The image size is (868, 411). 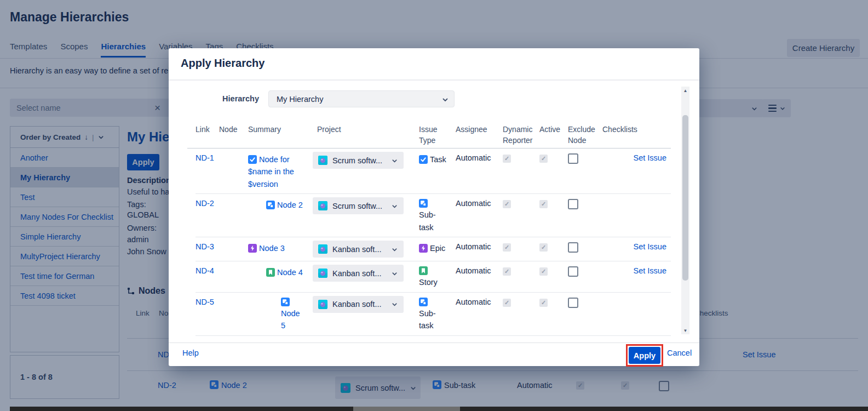 What do you see at coordinates (636, 135) in the screenshot?
I see `modal-col-checklists: Checklists` at bounding box center [636, 135].